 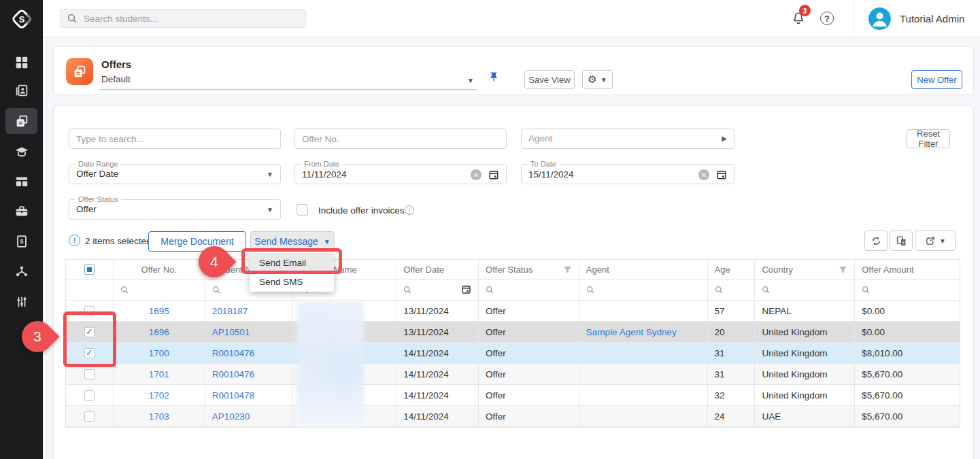 What do you see at coordinates (292, 282) in the screenshot?
I see `menu-item-send-sms: Send SMS` at bounding box center [292, 282].